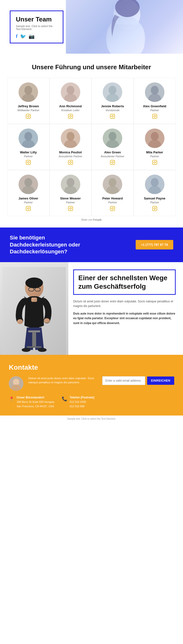  I want to click on contact-avatar, so click(16, 384).